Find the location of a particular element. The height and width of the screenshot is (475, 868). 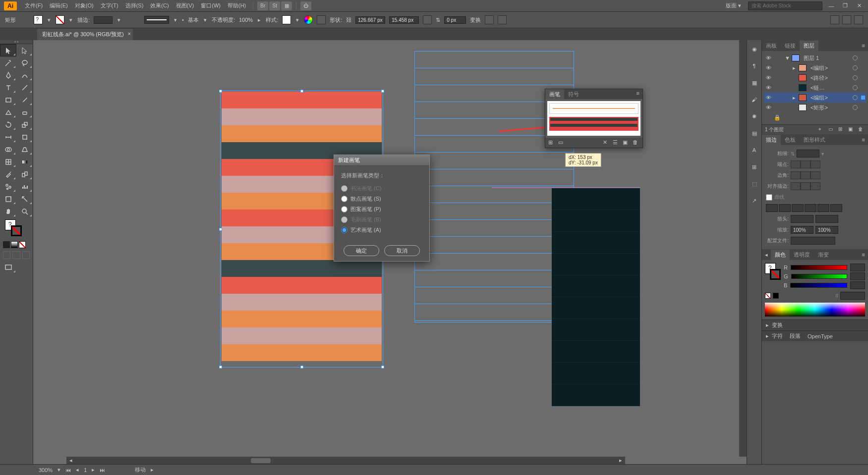

swatches-icon: ▤ is located at coordinates (754, 133).